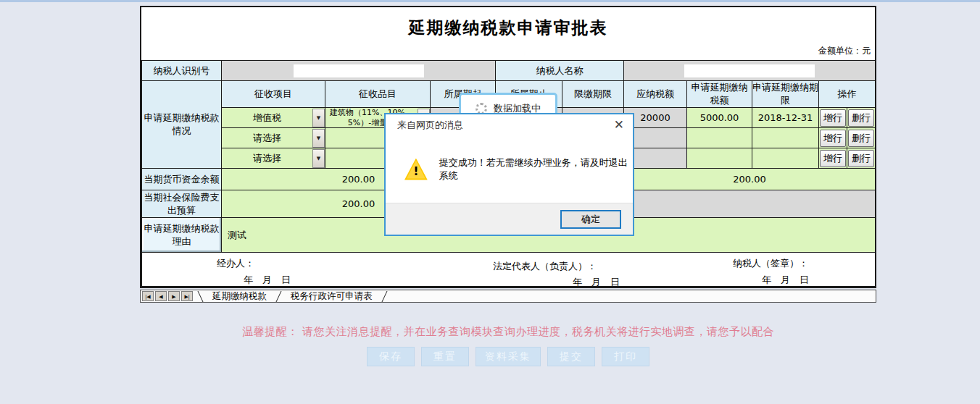 The width and height of the screenshot is (980, 404). Describe the element at coordinates (536, 169) in the screenshot. I see `dialog-message: 提交成功！若无需继续办理业务，请及时退出系统` at that location.